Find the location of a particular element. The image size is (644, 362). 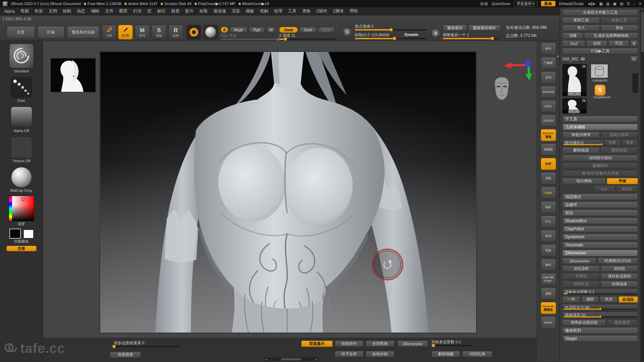

shelf-move-2d-button: 移动 is located at coordinates (548, 236).